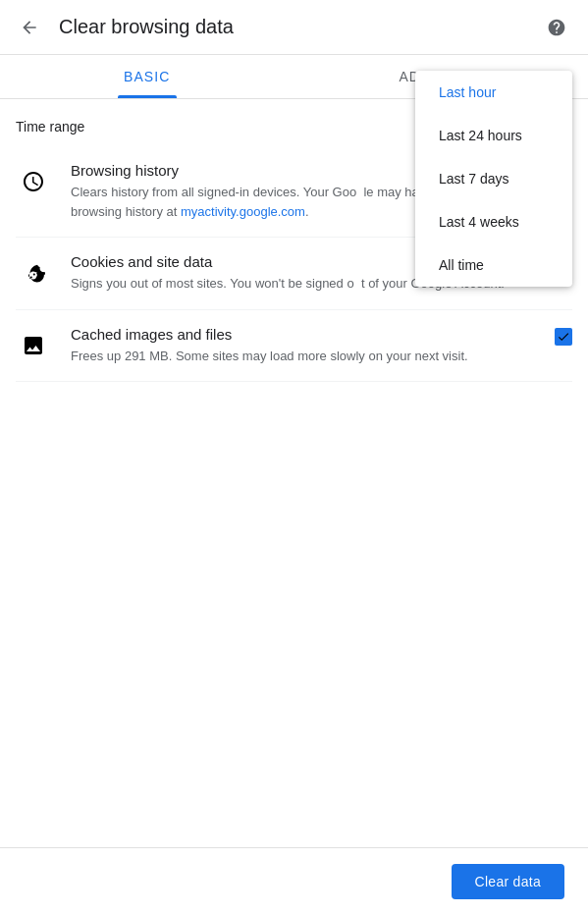 This screenshot has height=914, width=588. I want to click on dropdown-option-all-time: All time, so click(494, 265).